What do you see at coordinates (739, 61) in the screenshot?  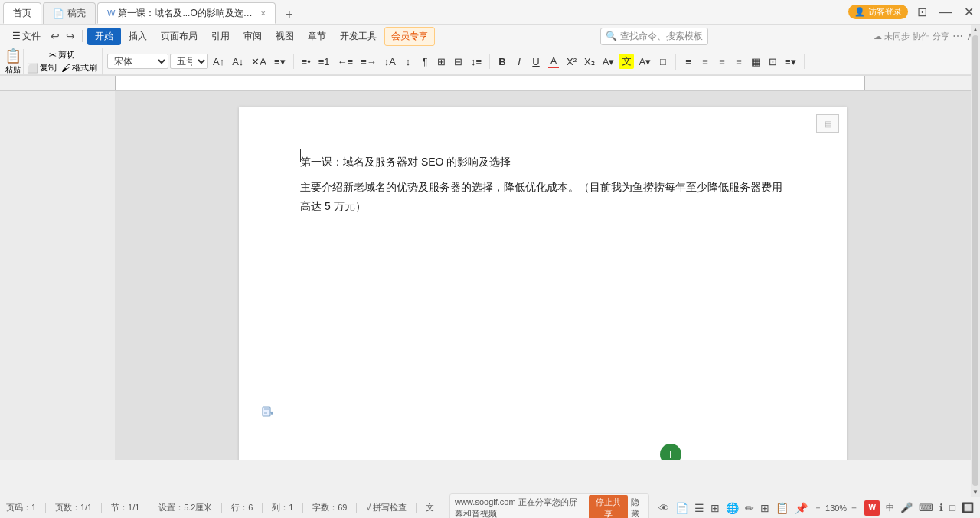 I see `align-justify-button: ≡` at bounding box center [739, 61].